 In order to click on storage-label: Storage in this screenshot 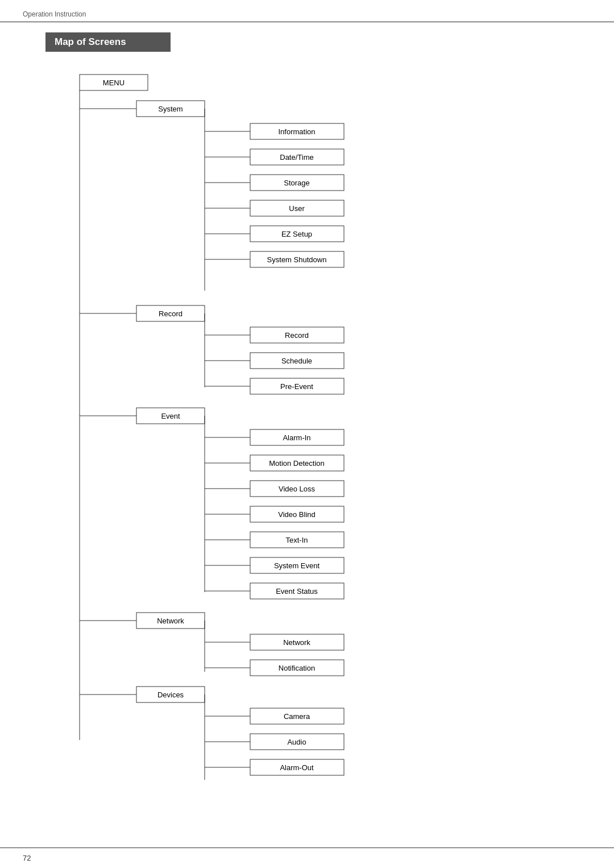, I will do `click(297, 183)`.